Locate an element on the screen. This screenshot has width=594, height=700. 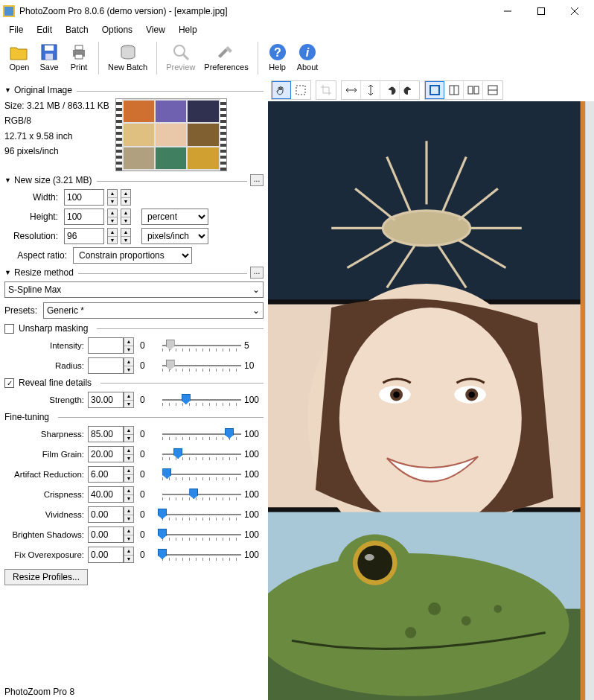
menu-batch: Batch is located at coordinates (77, 30).